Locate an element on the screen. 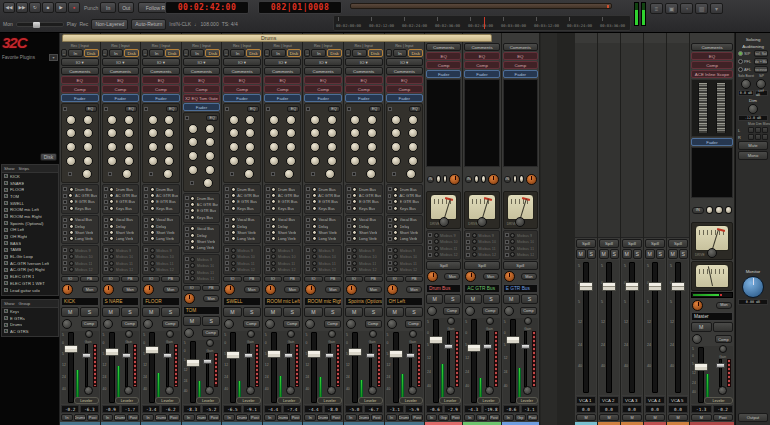  eq-processor-button: EQ is located at coordinates (482, 56).